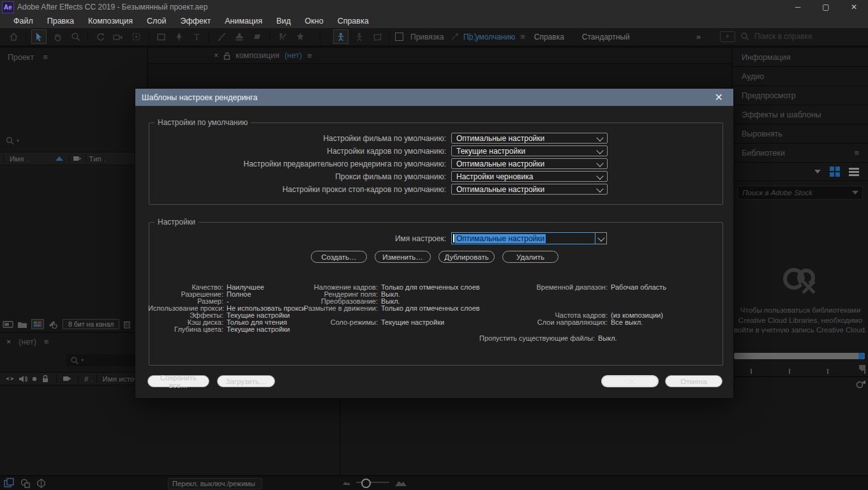 The width and height of the screenshot is (868, 490). Describe the element at coordinates (156, 21) in the screenshot. I see `menu-layer: Слой` at that location.